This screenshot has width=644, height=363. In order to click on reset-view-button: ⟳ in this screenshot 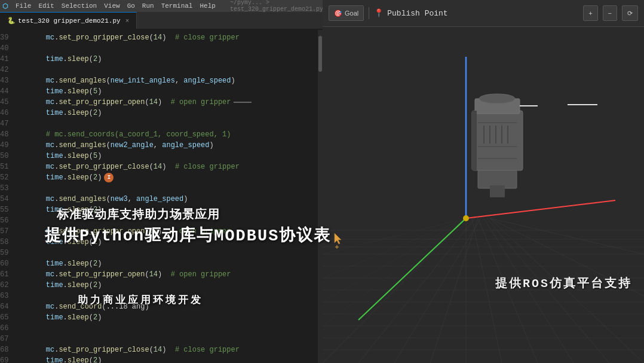, I will do `click(630, 13)`.